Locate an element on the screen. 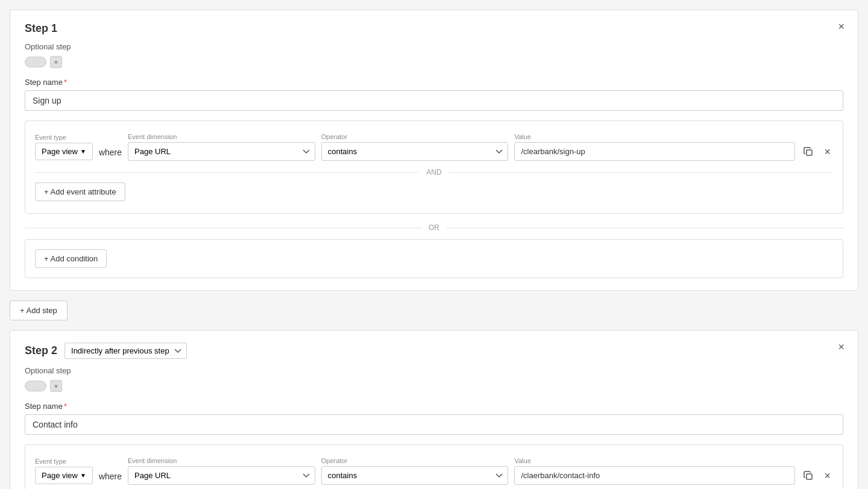  step-2-condition-block: Event type Page view ▼ where Event dimen… is located at coordinates (434, 467).